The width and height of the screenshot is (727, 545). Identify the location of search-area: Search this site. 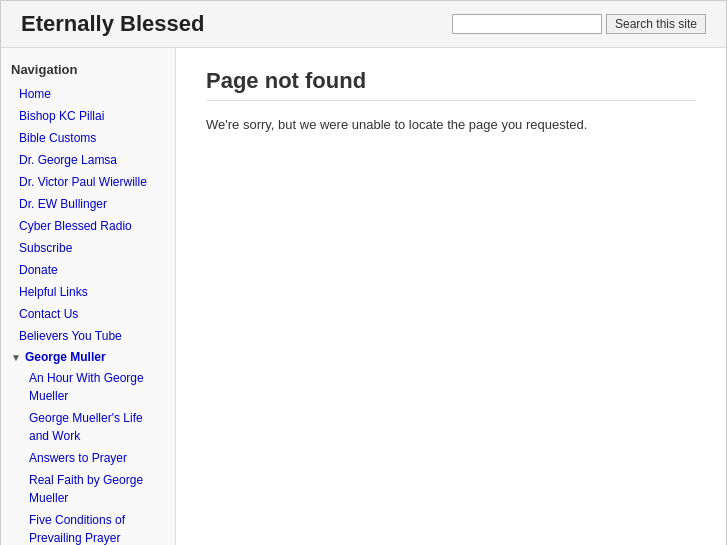
(579, 24).